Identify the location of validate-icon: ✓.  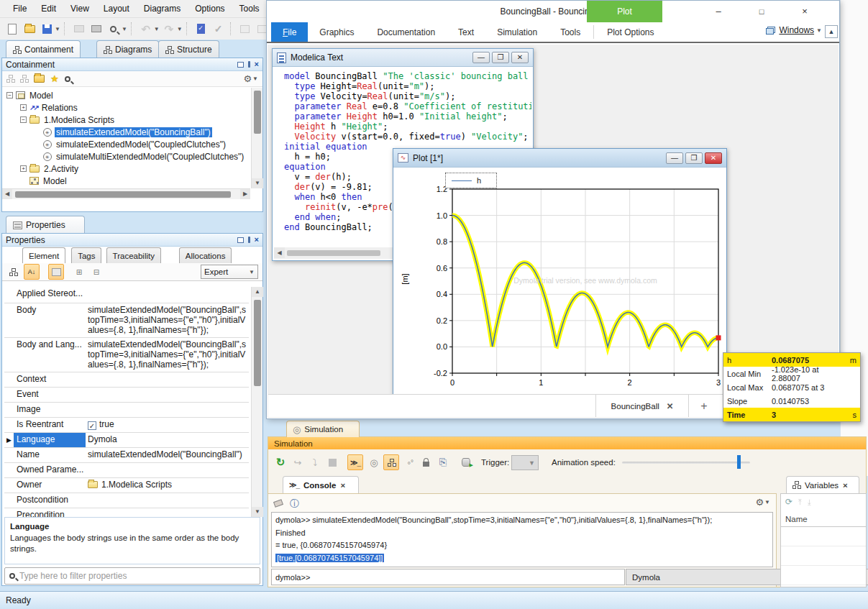
(219, 29).